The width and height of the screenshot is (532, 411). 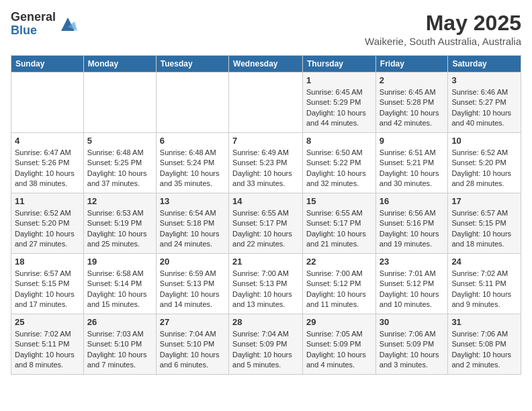 I want to click on day-info: Sunrise: 7:00 AMSunset: 5:12 PMDaylight:…, so click(x=339, y=289).